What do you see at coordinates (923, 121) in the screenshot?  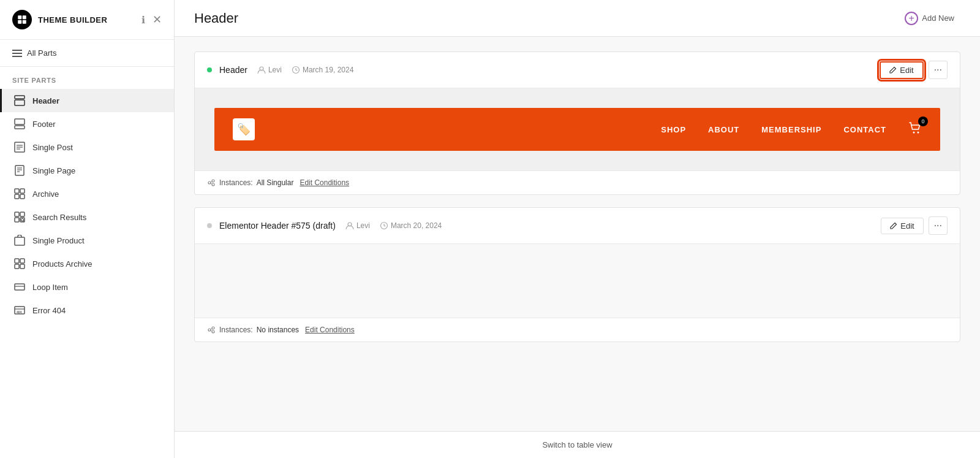 I see `cart-badge: 0` at bounding box center [923, 121].